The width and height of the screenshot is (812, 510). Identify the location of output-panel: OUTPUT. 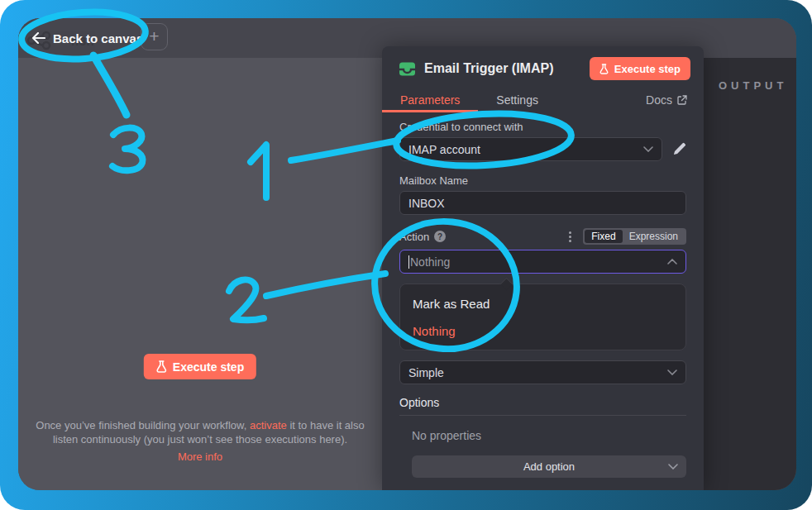
(750, 274).